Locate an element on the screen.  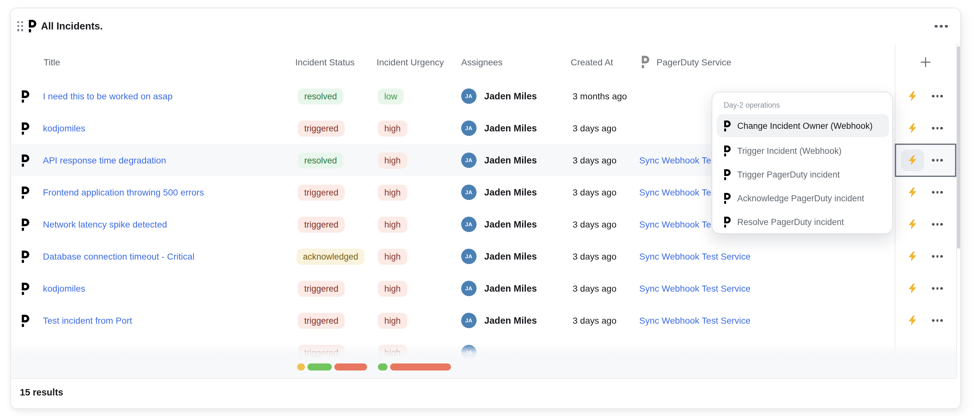
table-footer: 15 results is located at coordinates (485, 394).